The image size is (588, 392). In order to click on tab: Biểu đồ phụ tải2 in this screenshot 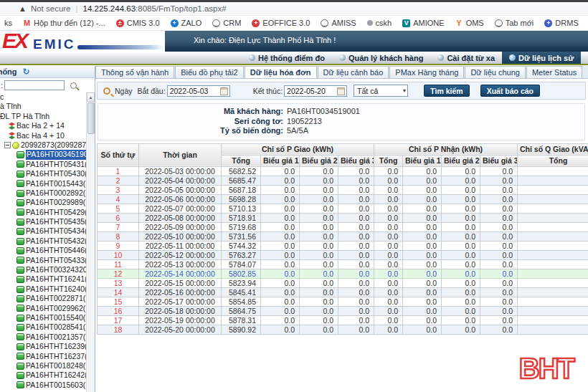, I will do `click(209, 72)`.